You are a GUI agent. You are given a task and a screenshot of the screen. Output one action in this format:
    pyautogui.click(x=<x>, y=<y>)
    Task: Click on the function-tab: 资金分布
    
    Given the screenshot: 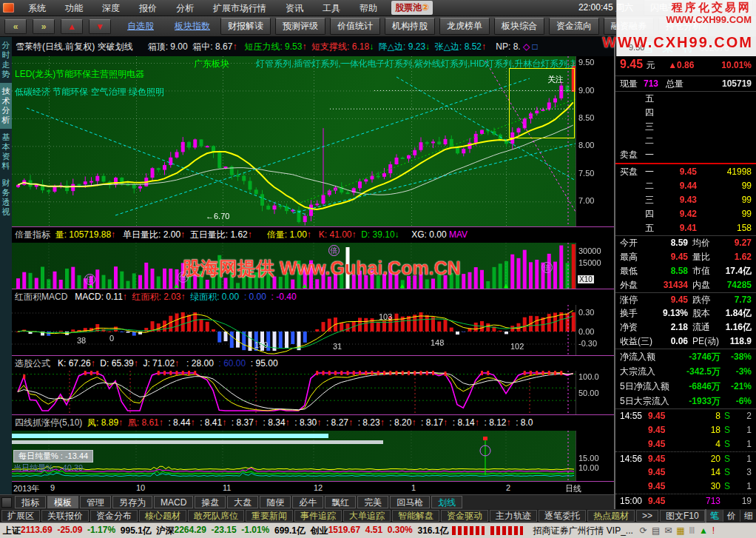 What is the action you would take?
    pyautogui.click(x=114, y=516)
    